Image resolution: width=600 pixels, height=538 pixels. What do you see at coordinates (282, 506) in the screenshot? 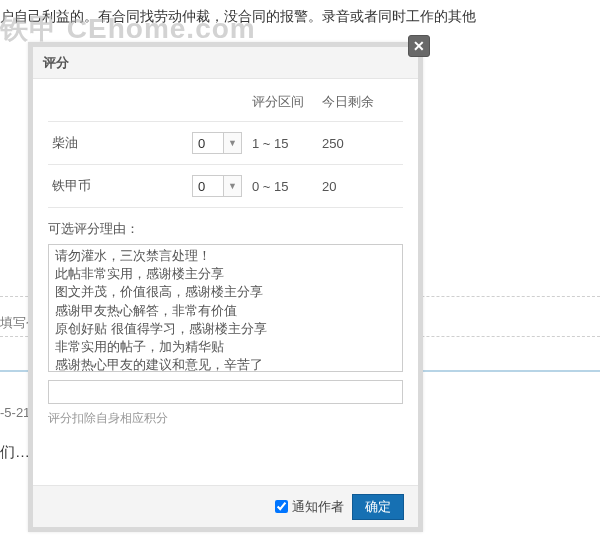
I see `notify-author-checkbox` at bounding box center [282, 506].